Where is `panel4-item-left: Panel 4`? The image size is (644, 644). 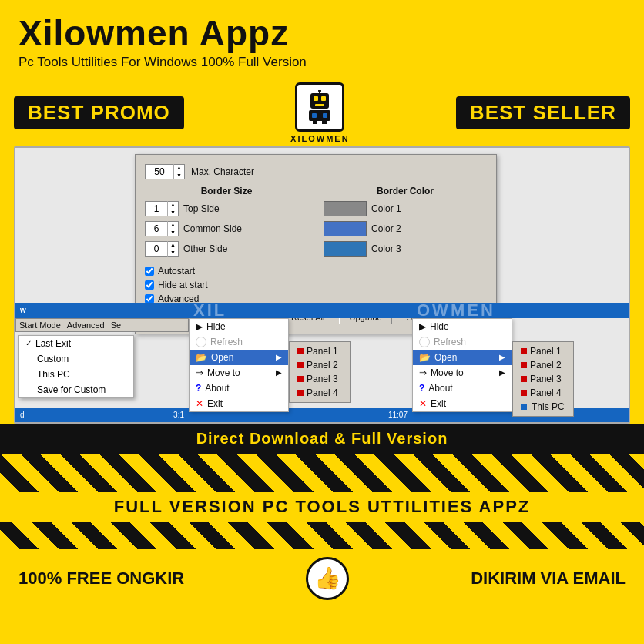 panel4-item-left: Panel 4 is located at coordinates (320, 393).